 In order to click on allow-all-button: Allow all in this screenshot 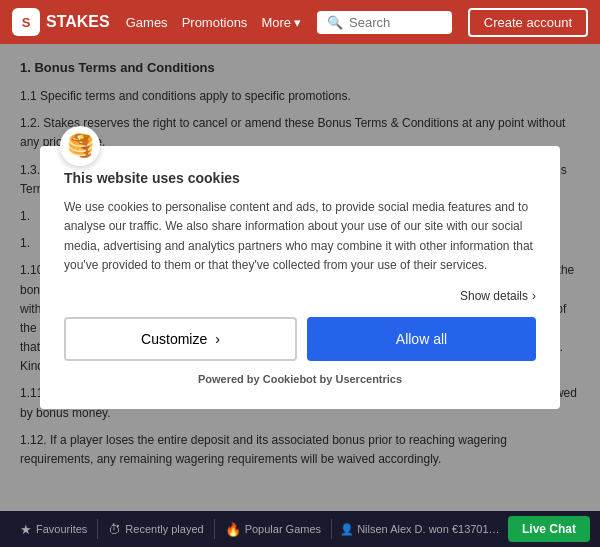, I will do `click(422, 339)`.